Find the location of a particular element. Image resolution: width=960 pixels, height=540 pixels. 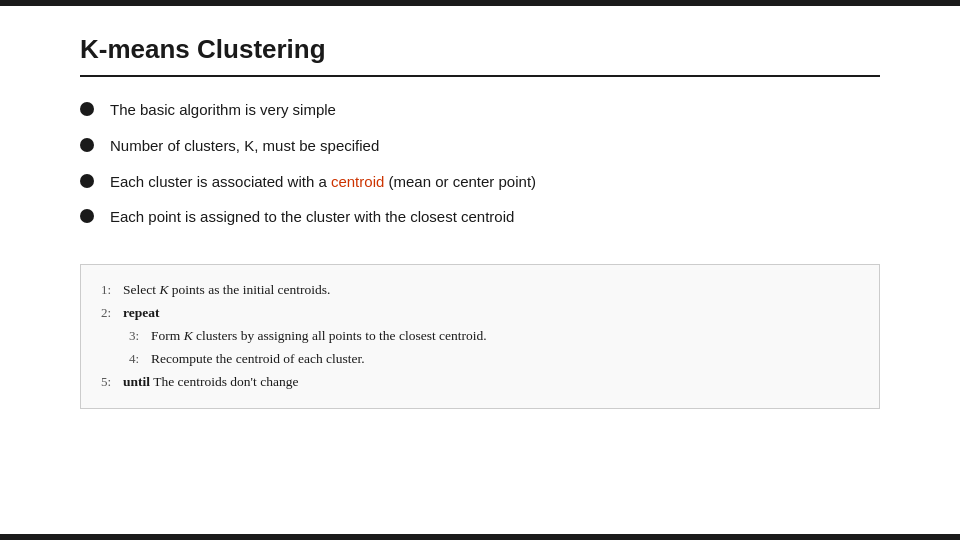

algo-line-1: 1: Select K points as the initial centro… is located at coordinates (480, 290).